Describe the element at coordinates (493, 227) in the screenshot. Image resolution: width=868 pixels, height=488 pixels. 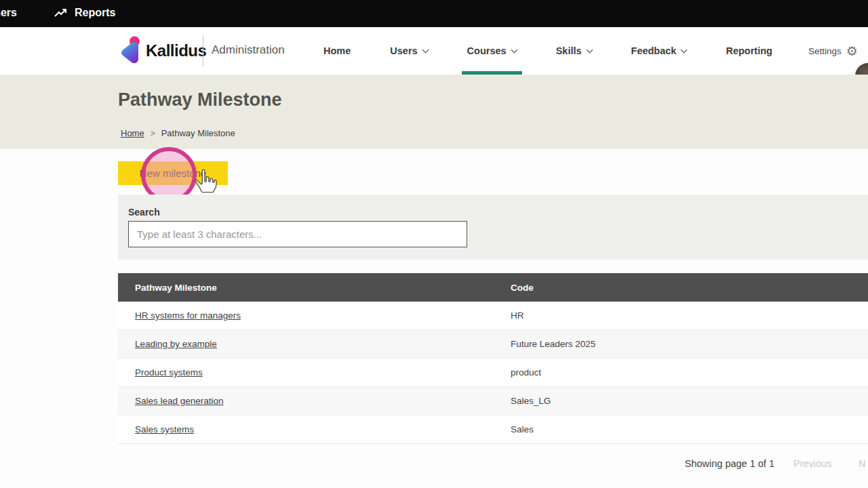
I see `search-panel: Search` at that location.